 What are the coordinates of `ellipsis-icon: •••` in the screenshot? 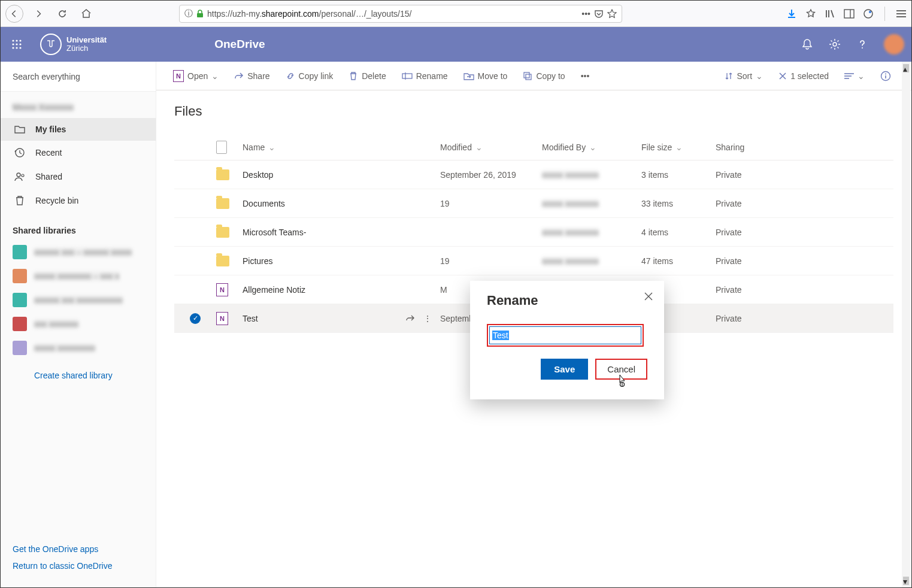 It's located at (586, 76).